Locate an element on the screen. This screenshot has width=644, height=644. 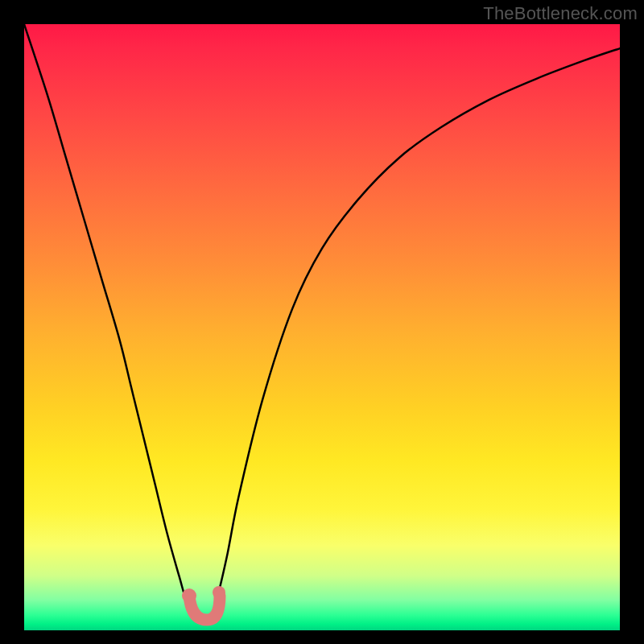
minimum-marker is located at coordinates (204, 603).